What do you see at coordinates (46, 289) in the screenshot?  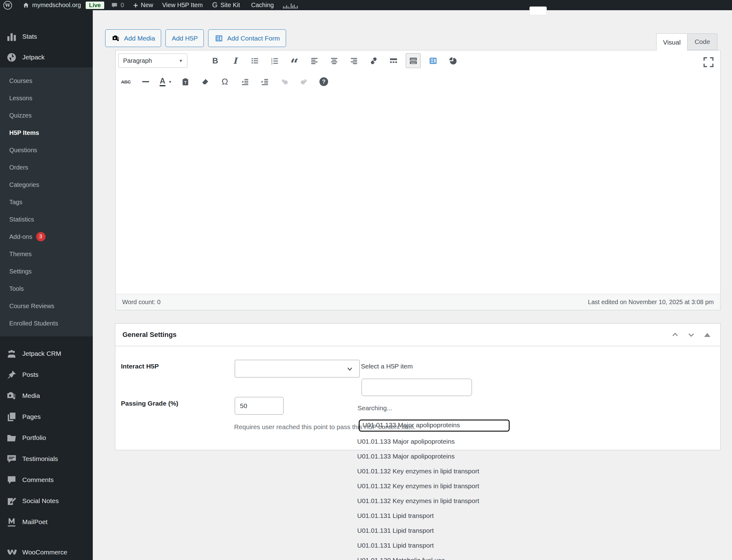 I see `sidebar-item-tools: Tools` at bounding box center [46, 289].